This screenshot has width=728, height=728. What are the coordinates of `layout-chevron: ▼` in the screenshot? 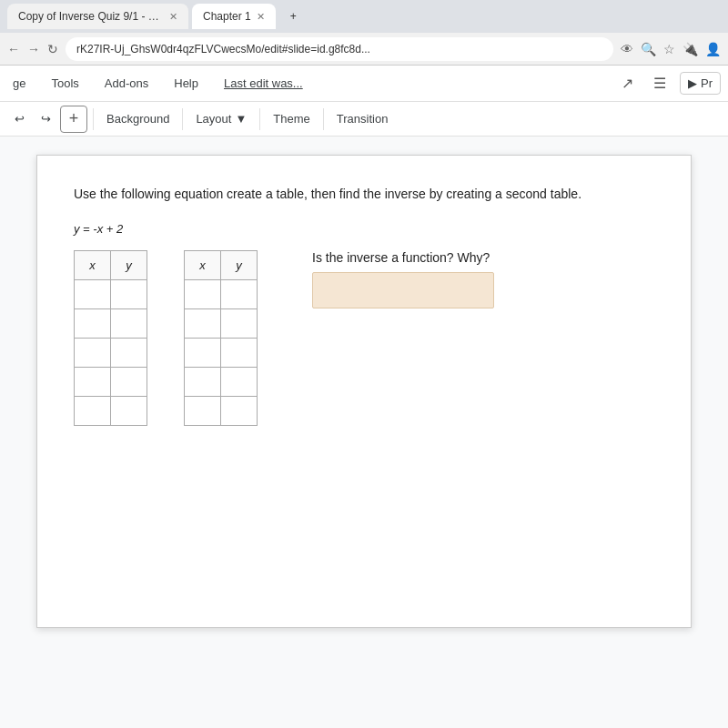 It's located at (240, 118).